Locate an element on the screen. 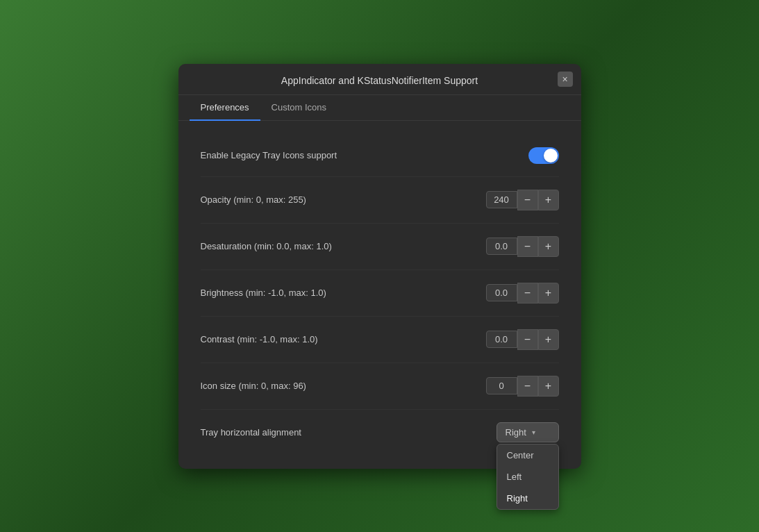  desaturation-stepper: 0.0 − + is located at coordinates (522, 247).